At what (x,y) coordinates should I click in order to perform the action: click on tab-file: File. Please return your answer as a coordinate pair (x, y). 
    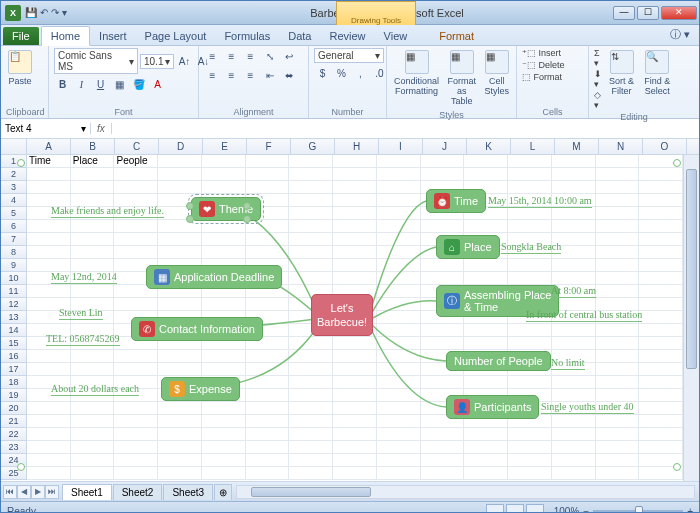
    Looking at the image, I should click on (21, 36).